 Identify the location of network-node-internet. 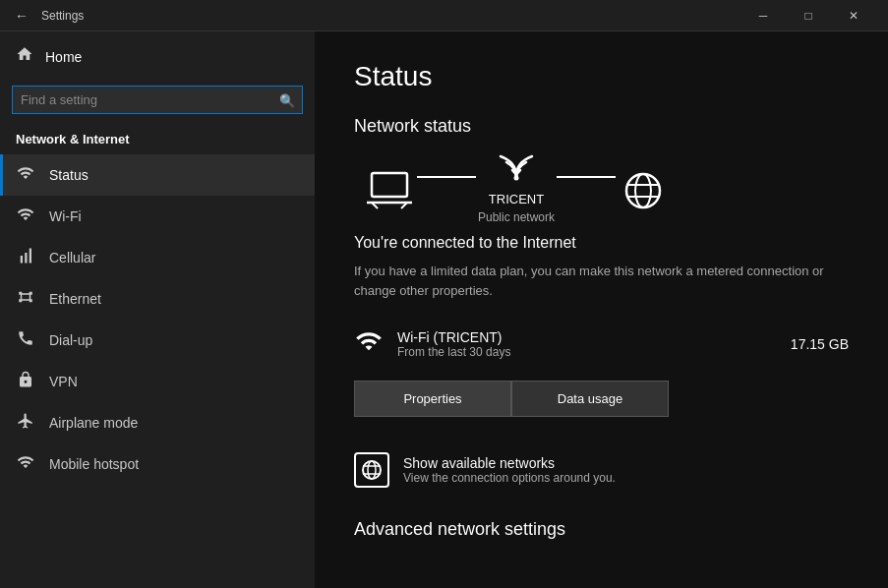
(643, 191).